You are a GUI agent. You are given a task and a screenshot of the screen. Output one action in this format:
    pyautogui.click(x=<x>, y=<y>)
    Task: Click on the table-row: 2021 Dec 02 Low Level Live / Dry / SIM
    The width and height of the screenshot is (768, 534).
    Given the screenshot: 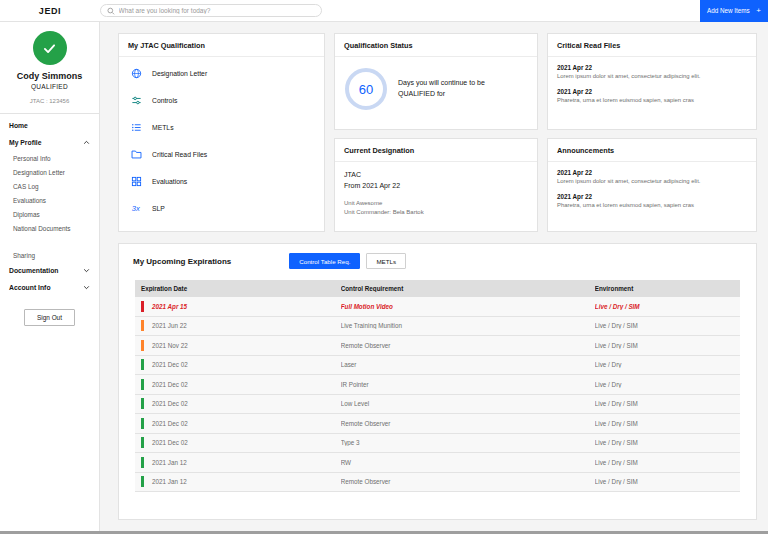 What is the action you would take?
    pyautogui.click(x=438, y=405)
    